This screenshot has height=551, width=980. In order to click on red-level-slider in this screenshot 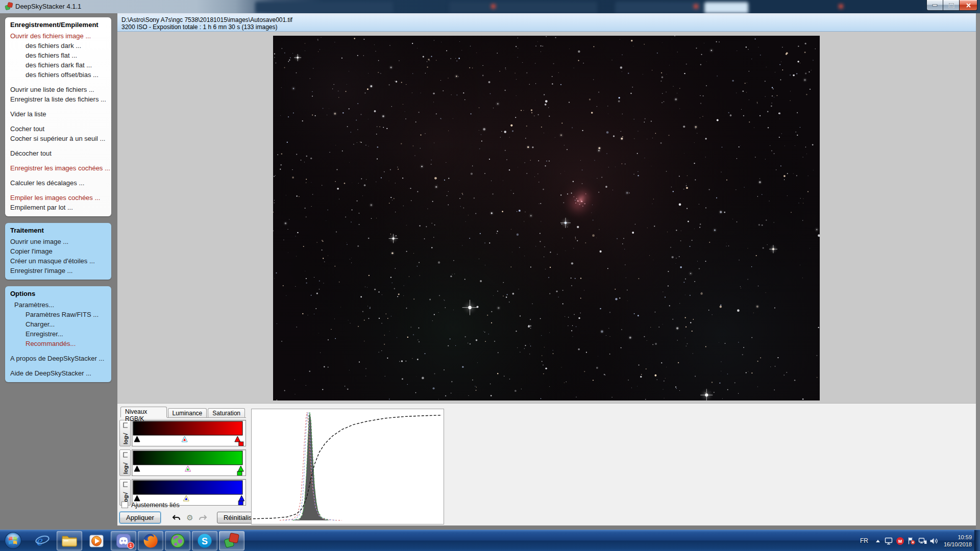, I will do `click(189, 433)`.